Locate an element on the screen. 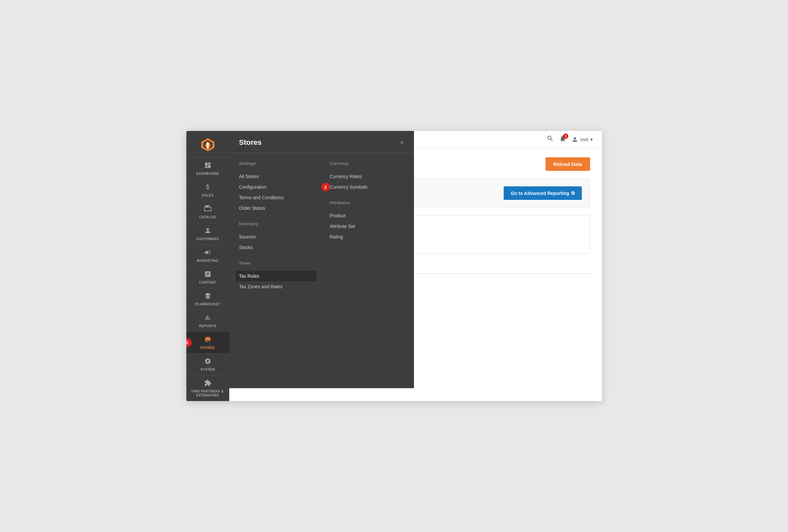  attribute-set-link: Attribute Set is located at coordinates (369, 226).